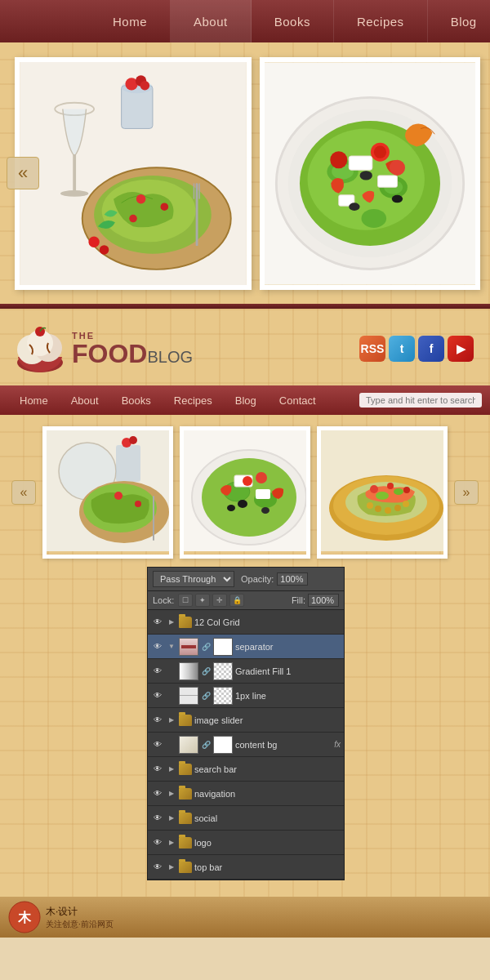 This screenshot has width=490, height=980. I want to click on blog-nav-about: About, so click(85, 400).